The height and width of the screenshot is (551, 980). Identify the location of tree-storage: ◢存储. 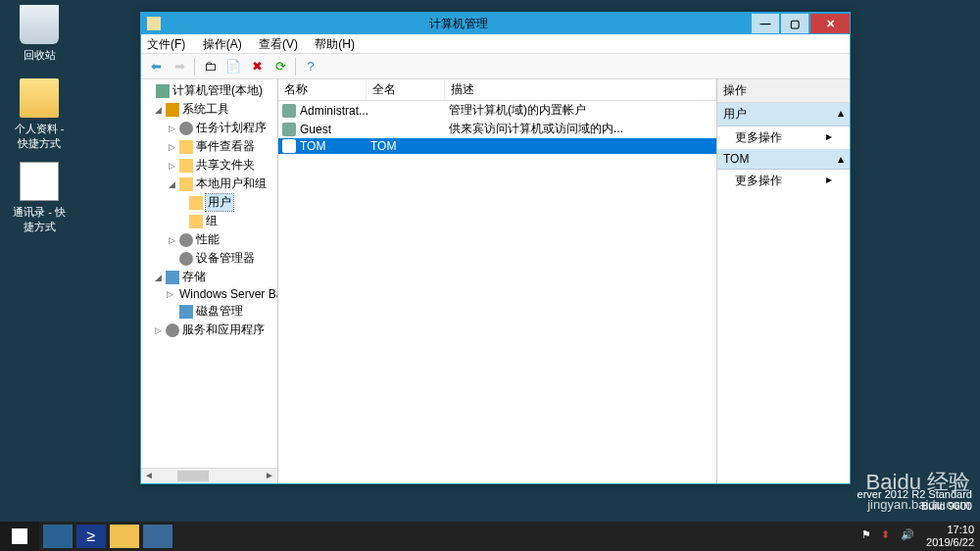
(210, 276).